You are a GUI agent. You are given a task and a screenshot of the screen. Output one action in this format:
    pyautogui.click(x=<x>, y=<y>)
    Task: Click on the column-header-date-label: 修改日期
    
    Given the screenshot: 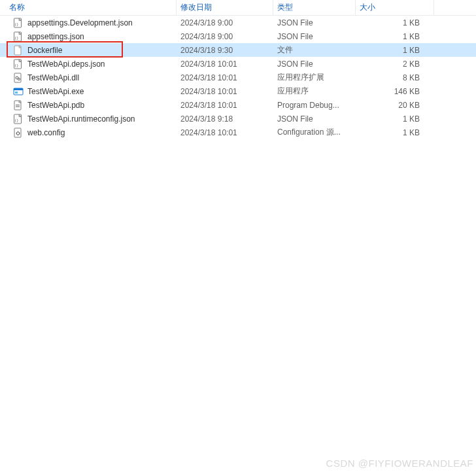 What is the action you would take?
    pyautogui.click(x=196, y=8)
    